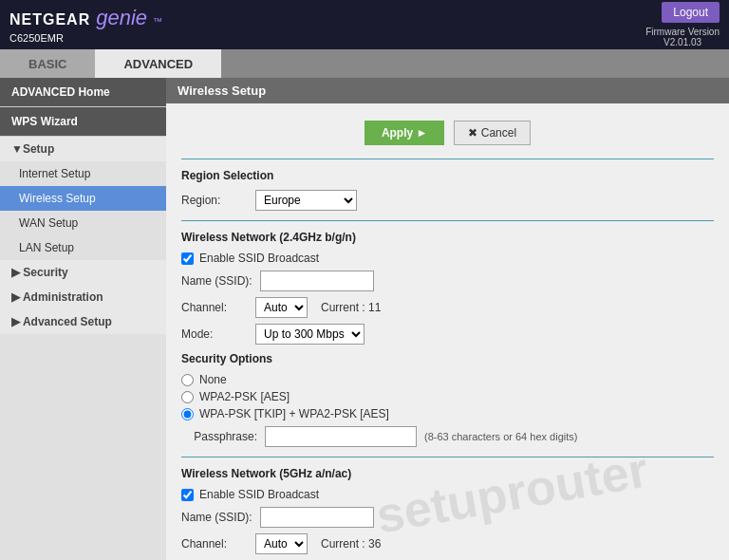  I want to click on sidebar-item-advanced-home: ADVANCED Home, so click(84, 93).